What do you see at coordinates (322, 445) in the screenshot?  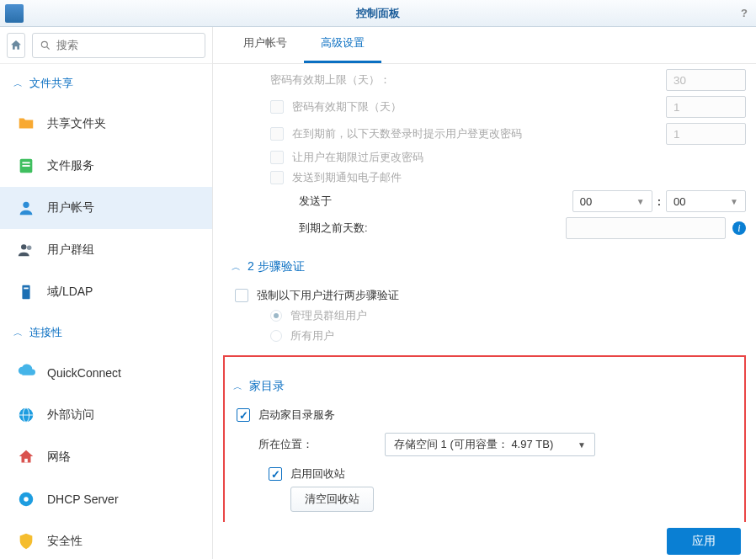 I see `home-location-label: 所在位置：` at bounding box center [322, 445].